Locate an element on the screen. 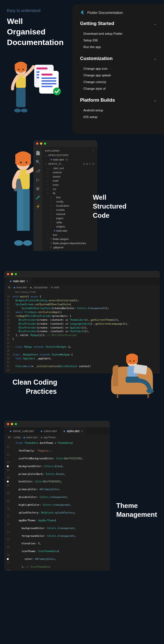 Image resolution: width=164 pixels, height=644 pixels. code-line: 30 ], child: MyApp())); // MultiBlocProv… is located at coordinates (82, 335).